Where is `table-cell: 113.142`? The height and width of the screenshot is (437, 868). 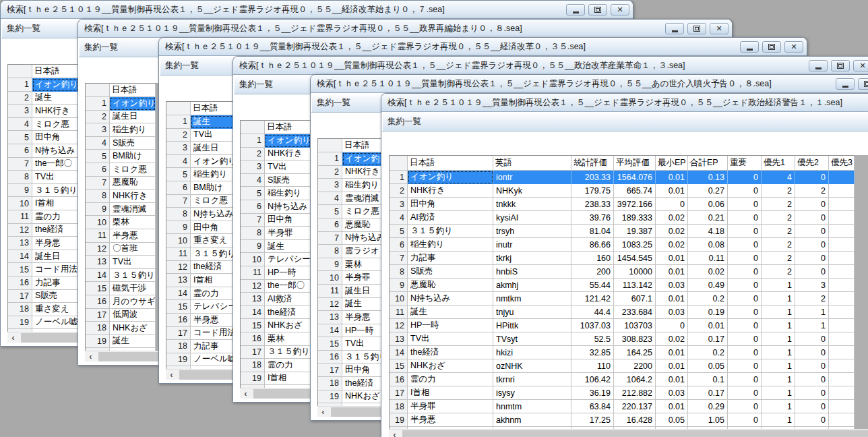 table-cell: 113.142 is located at coordinates (635, 285).